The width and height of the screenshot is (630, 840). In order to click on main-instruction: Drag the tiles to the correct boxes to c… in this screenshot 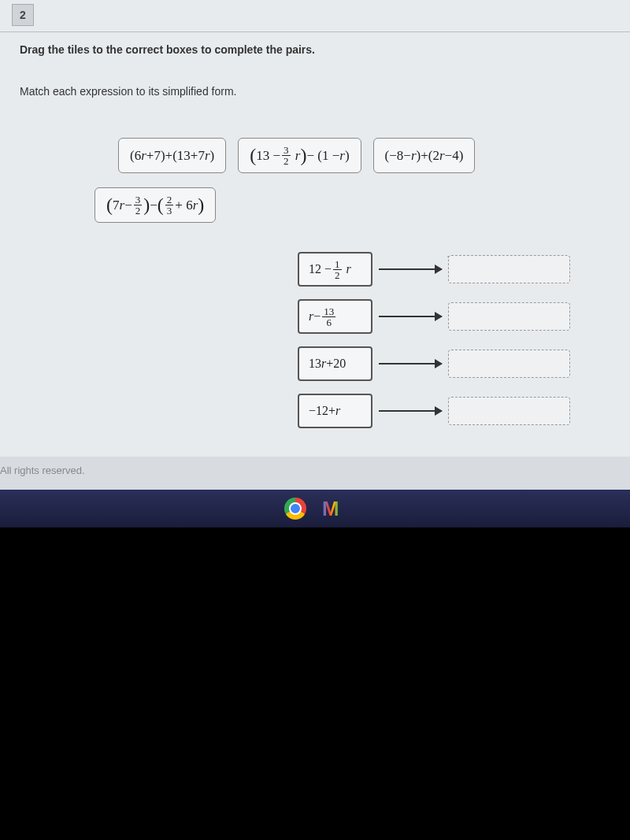, I will do `click(167, 50)`.